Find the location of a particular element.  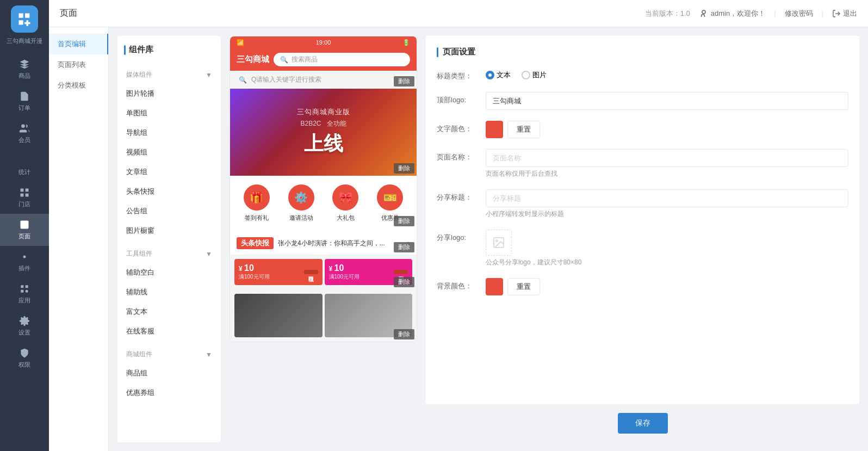

bg-color-row: 背景颜色： 重置 is located at coordinates (643, 287).